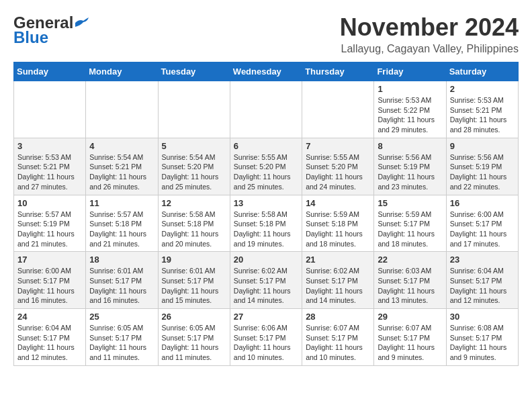 The height and width of the screenshot is (411, 532). Describe the element at coordinates (50, 281) in the screenshot. I see `calendar-cell: 17Sunrise: 6:00 AM Sunset: 5:17 PM Dayli…` at that location.